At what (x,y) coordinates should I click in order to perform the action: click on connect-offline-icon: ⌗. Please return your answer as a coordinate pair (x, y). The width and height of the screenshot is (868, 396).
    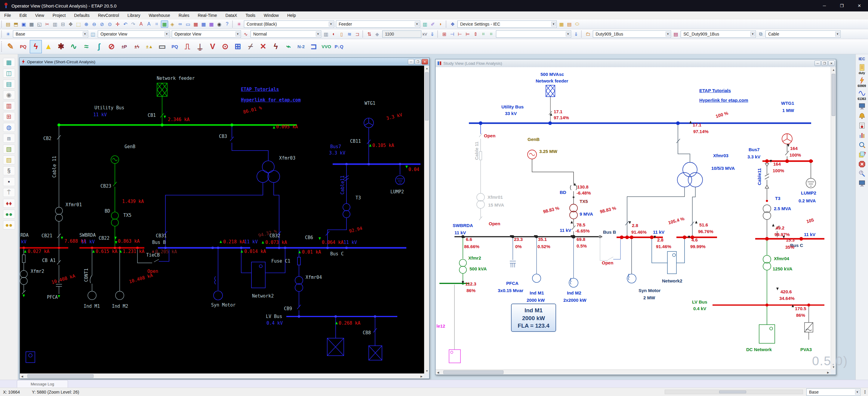
    Looking at the image, I should click on (491, 34).